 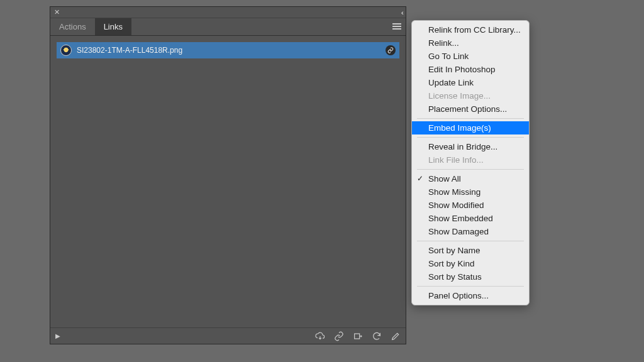 I want to click on menu-item-show-modified: Show Modified, so click(x=470, y=205).